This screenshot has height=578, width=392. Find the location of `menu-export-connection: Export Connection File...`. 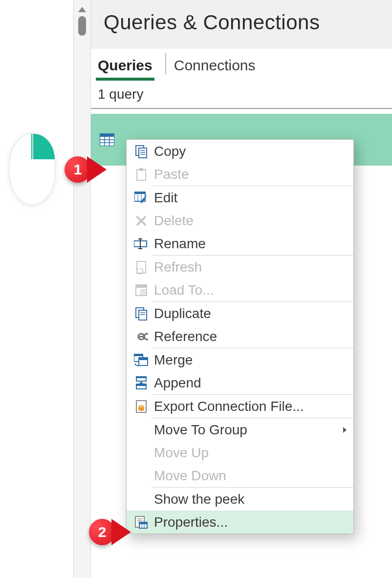

menu-export-connection: Export Connection File... is located at coordinates (240, 407).